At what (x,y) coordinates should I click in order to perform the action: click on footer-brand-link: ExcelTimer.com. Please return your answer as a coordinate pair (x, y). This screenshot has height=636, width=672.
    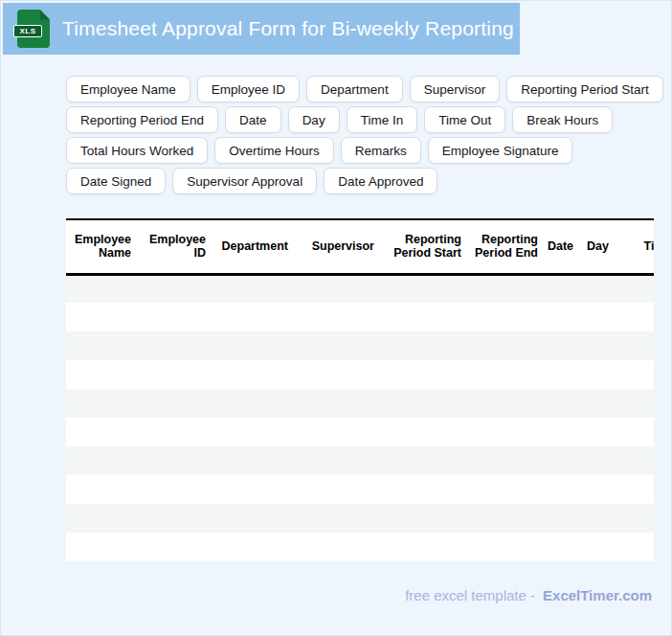
    Looking at the image, I should click on (597, 596).